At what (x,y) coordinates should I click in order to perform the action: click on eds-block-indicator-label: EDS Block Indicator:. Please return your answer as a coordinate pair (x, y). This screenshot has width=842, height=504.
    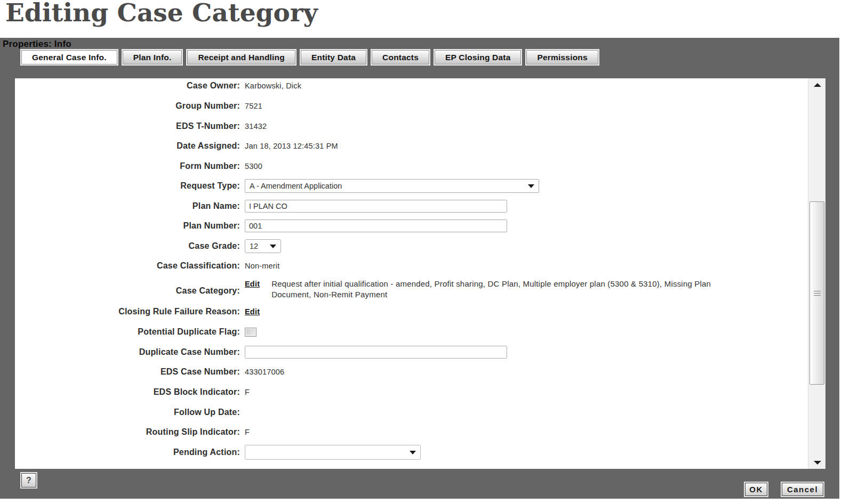
    Looking at the image, I should click on (127, 392).